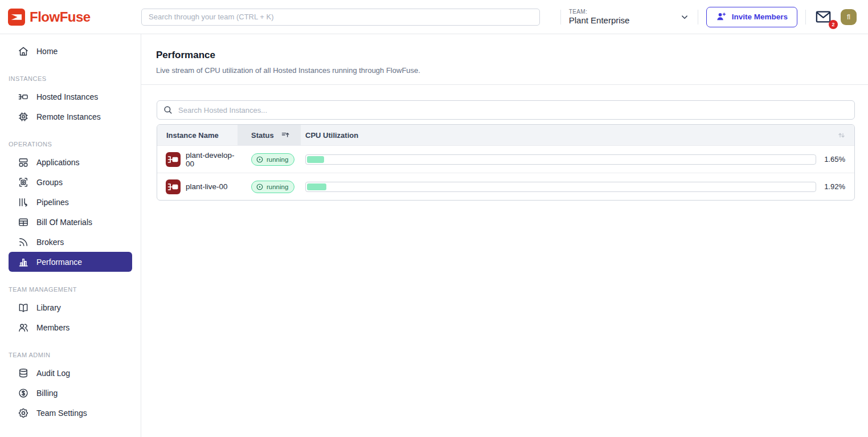 Image resolution: width=868 pixels, height=437 pixels. What do you see at coordinates (714, 17) in the screenshot?
I see `header-actions: TEAM: Plant Enterprise Invite Members` at bounding box center [714, 17].